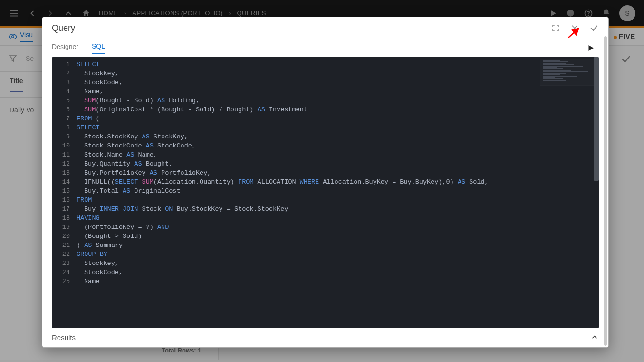 This screenshot has width=644, height=362. Describe the element at coordinates (325, 338) in the screenshot. I see `results-section: Results` at that location.